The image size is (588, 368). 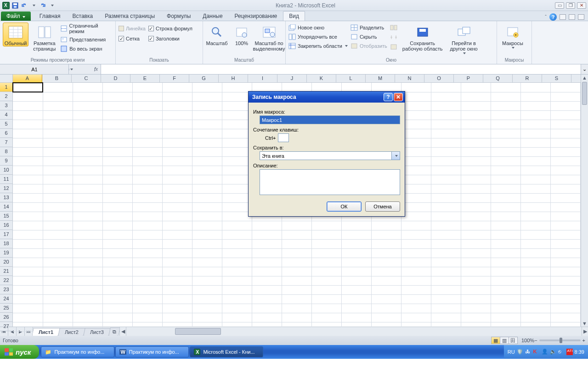 What do you see at coordinates (410, 78) in the screenshot?
I see `column-header: N` at bounding box center [410, 78].